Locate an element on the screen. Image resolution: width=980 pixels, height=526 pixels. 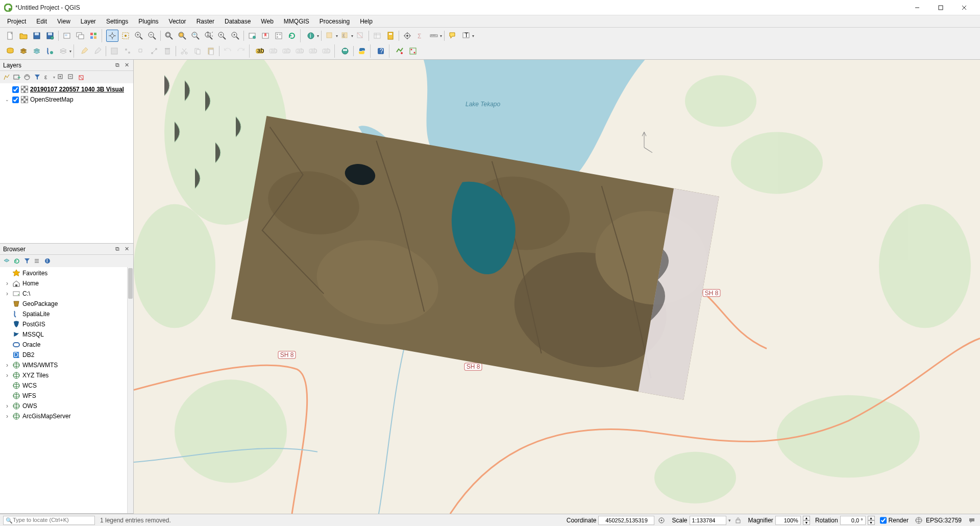
deselect-all-button is located at coordinates (360, 36).